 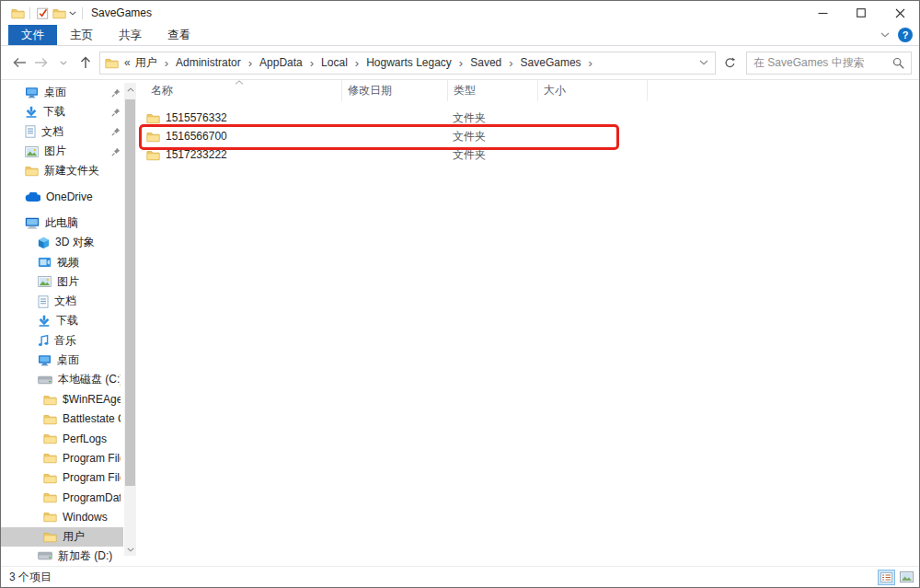 What do you see at coordinates (67, 320) in the screenshot?
I see `sidebar-item-label: 下载` at bounding box center [67, 320].